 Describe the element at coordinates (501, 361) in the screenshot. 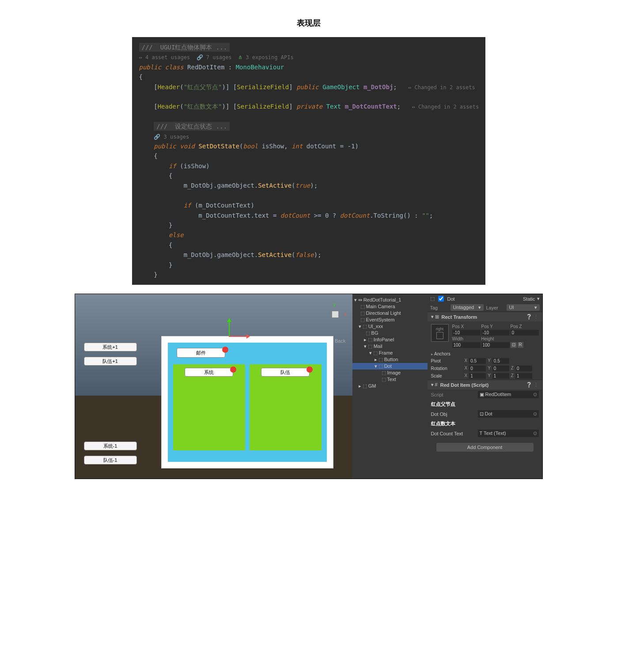

I see `pivot-y-input` at that location.